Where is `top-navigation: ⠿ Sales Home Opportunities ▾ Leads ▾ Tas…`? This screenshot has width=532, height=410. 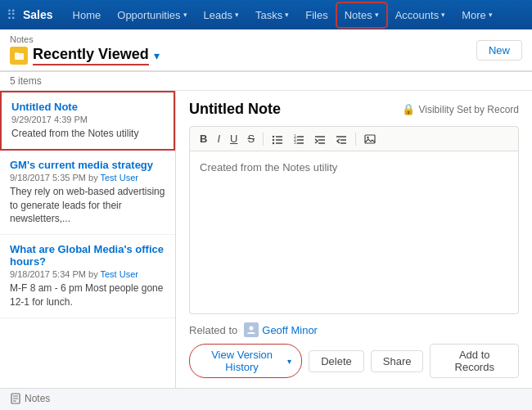
top-navigation: ⠿ Sales Home Opportunities ▾ Leads ▾ Tas… is located at coordinates (266, 15).